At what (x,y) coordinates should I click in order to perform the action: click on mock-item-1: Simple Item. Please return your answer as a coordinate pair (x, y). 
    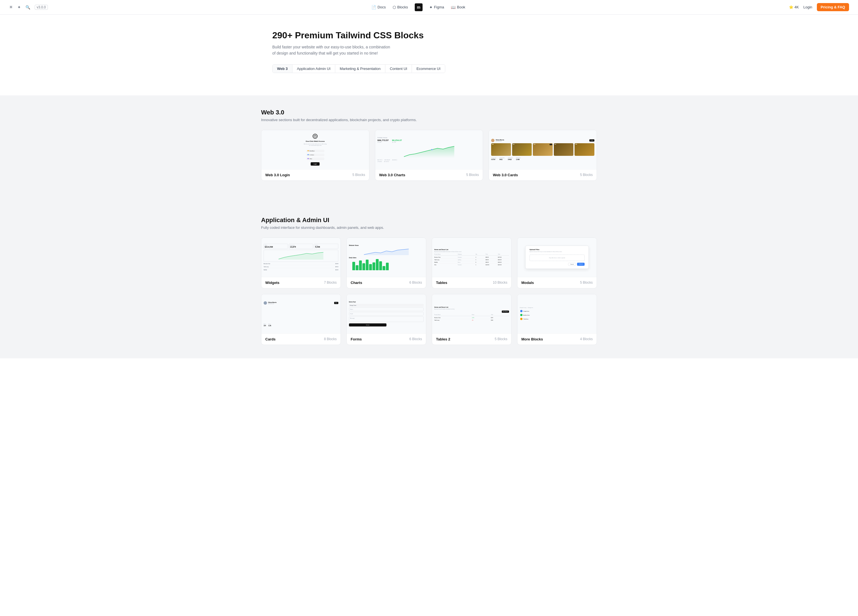
    Looking at the image, I should click on (557, 311).